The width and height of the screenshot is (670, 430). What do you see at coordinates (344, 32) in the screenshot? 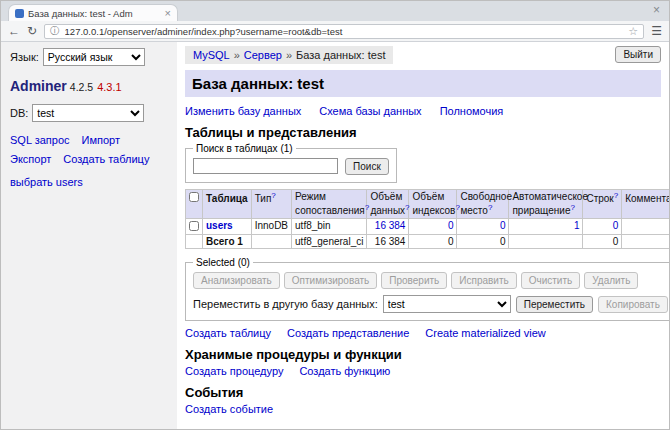
I see `address-bar: ⓘ 127.0.0.1/openserver/adminer/index.php…` at bounding box center [344, 32].